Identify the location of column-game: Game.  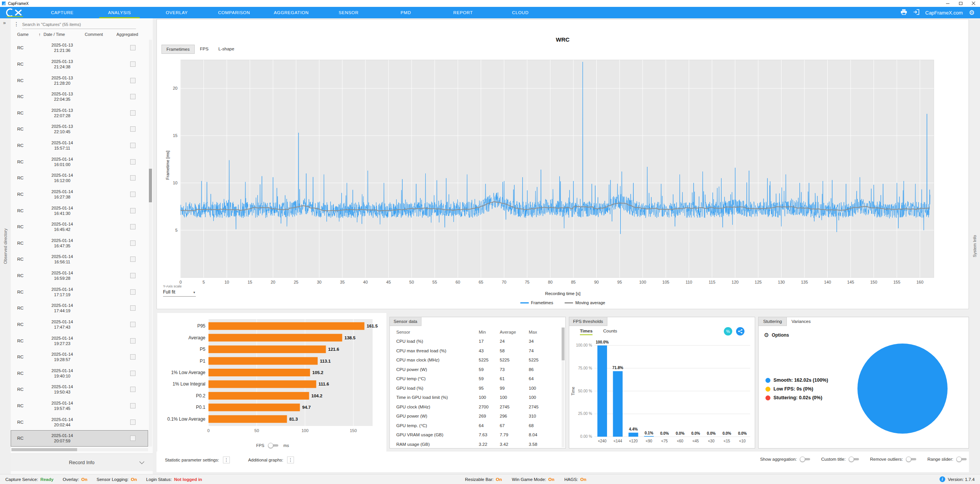
(23, 34).